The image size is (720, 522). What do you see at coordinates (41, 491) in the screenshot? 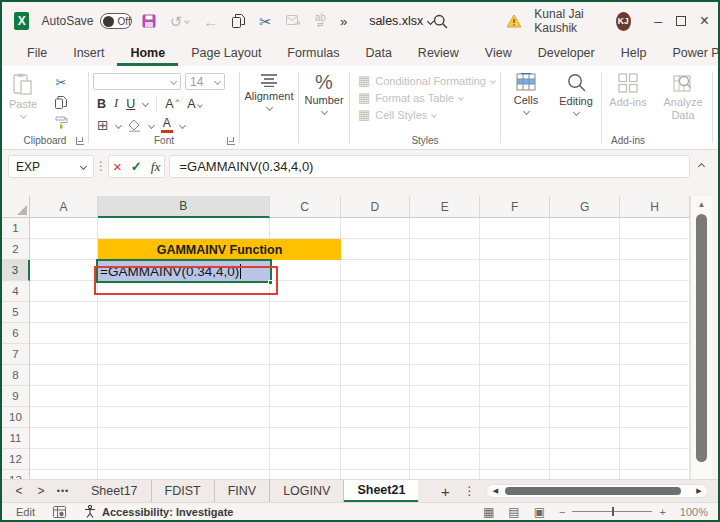
I see `next-sheet-icon: >` at bounding box center [41, 491].